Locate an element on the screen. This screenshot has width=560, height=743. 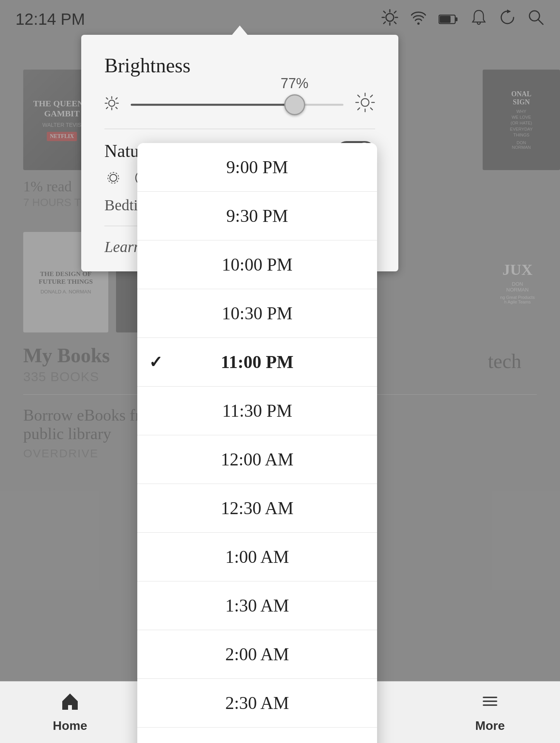
time-option-300am: 3:00 AM is located at coordinates (257, 735).